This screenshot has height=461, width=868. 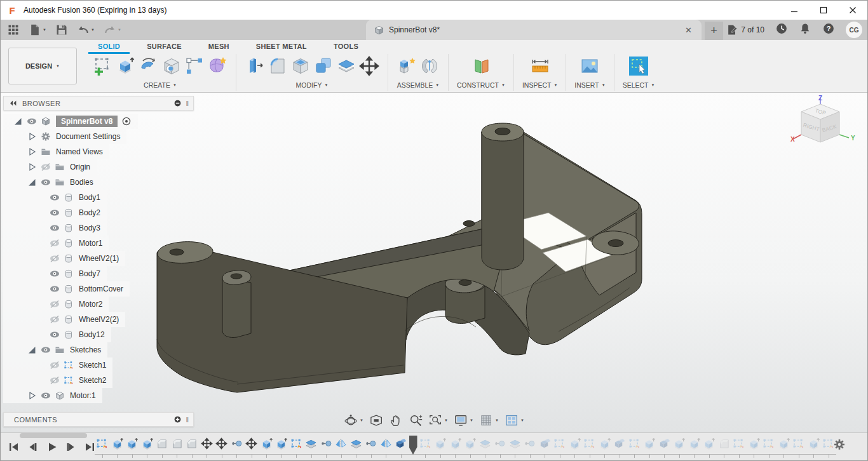 I want to click on extrude-button, so click(x=126, y=67).